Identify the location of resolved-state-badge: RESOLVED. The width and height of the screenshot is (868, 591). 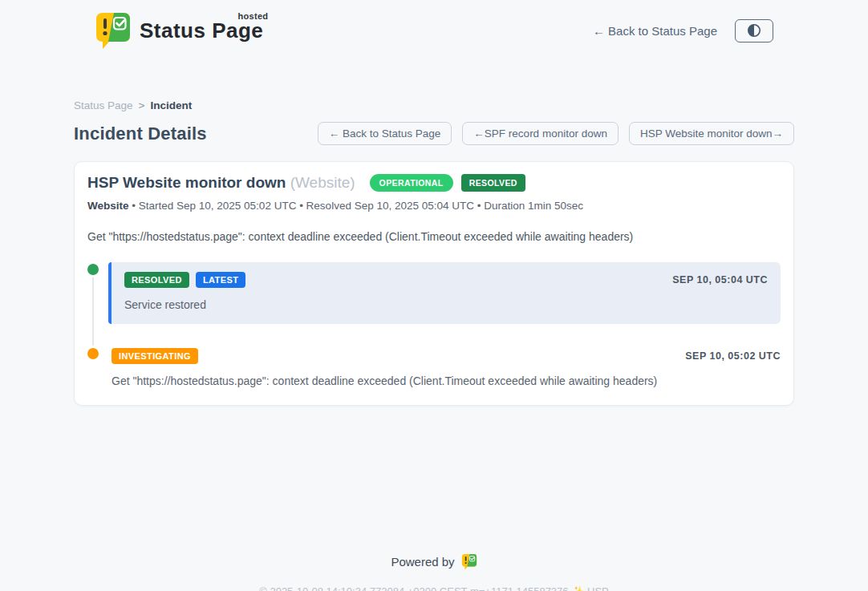
(493, 183).